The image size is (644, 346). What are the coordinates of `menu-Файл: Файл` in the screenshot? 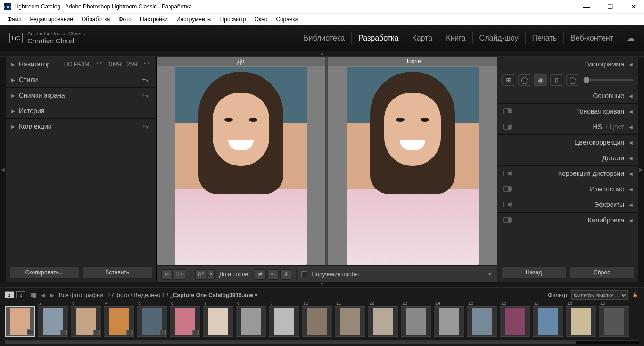 It's located at (15, 19).